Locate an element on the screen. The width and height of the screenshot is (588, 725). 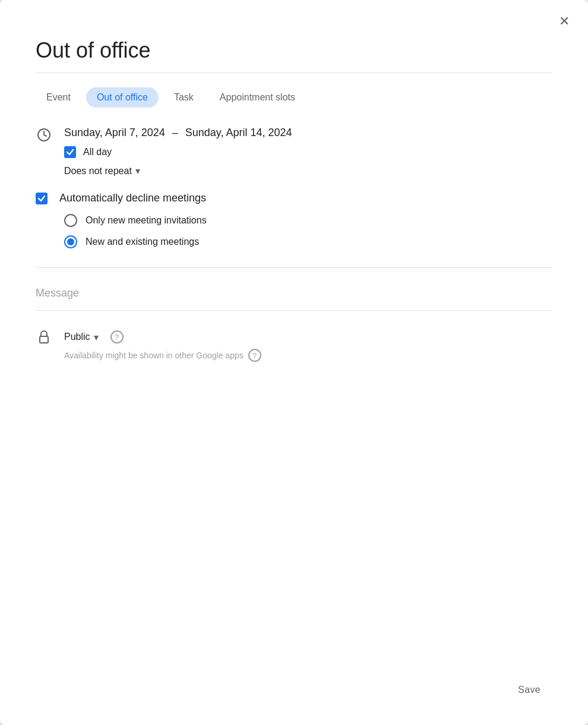
radio-new-existing-inner is located at coordinates (71, 242).